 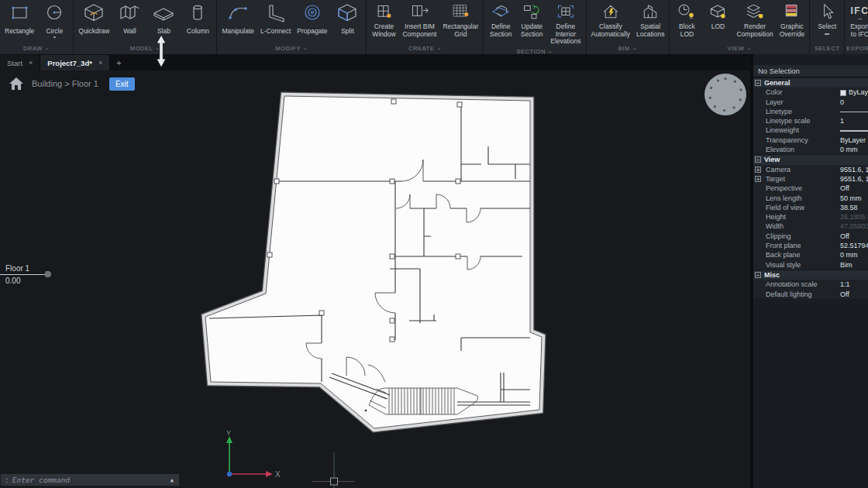 What do you see at coordinates (145, 49) in the screenshot?
I see `group-label-model: MODEL⌄` at bounding box center [145, 49].